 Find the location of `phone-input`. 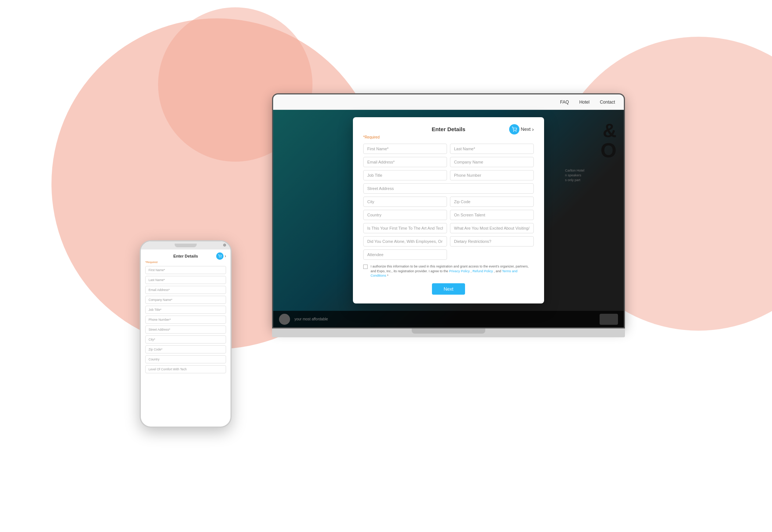

phone-input is located at coordinates (492, 175).